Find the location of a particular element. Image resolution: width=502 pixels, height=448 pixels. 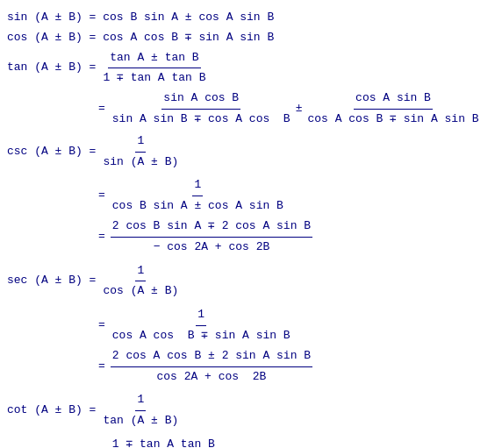

cot-expansion1: = 1 ∓ tan A tan B tan A ± tan B is located at coordinates (295, 442).